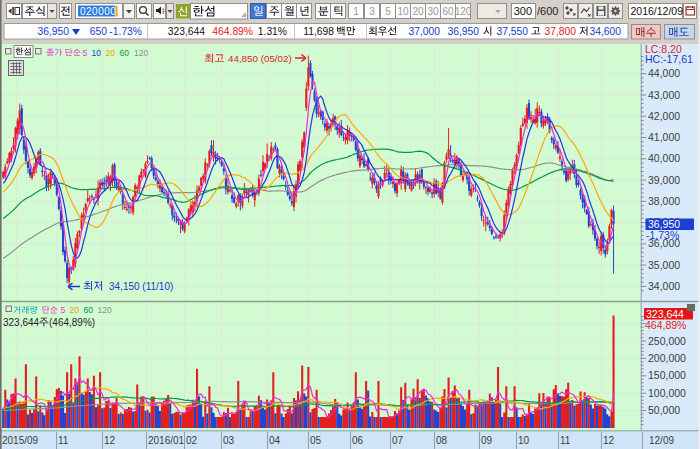 The image size is (700, 449). Describe the element at coordinates (442, 440) in the screenshot. I see `svg-text: 08` at that location.